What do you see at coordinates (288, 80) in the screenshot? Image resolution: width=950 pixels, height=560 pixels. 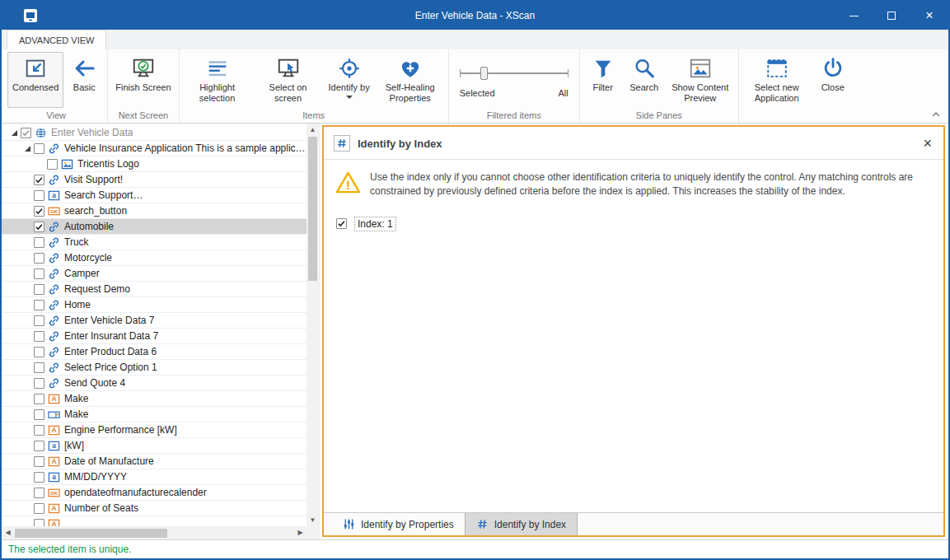 I see `ribbon-button-select-on-screen: Select on screen` at bounding box center [288, 80].